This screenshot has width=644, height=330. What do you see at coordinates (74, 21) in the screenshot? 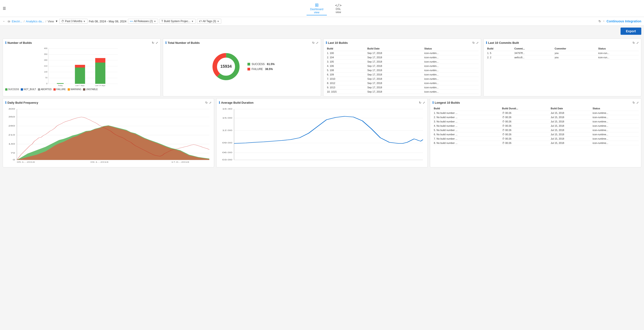
I see `time-filter: ⏱ Past 3 Months ▼` at bounding box center [74, 21].